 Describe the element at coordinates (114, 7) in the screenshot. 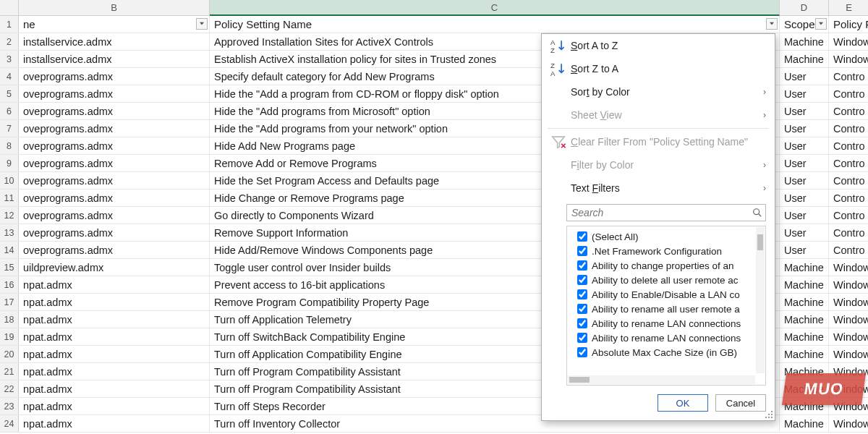

I see `column-header-b: B` at that location.